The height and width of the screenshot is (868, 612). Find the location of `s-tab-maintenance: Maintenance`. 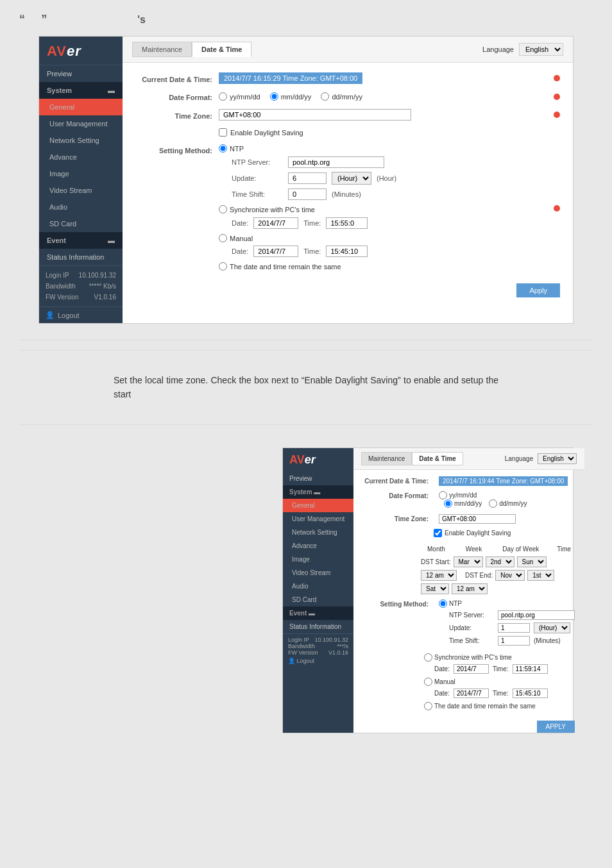

s-tab-maintenance: Maintenance is located at coordinates (386, 459).